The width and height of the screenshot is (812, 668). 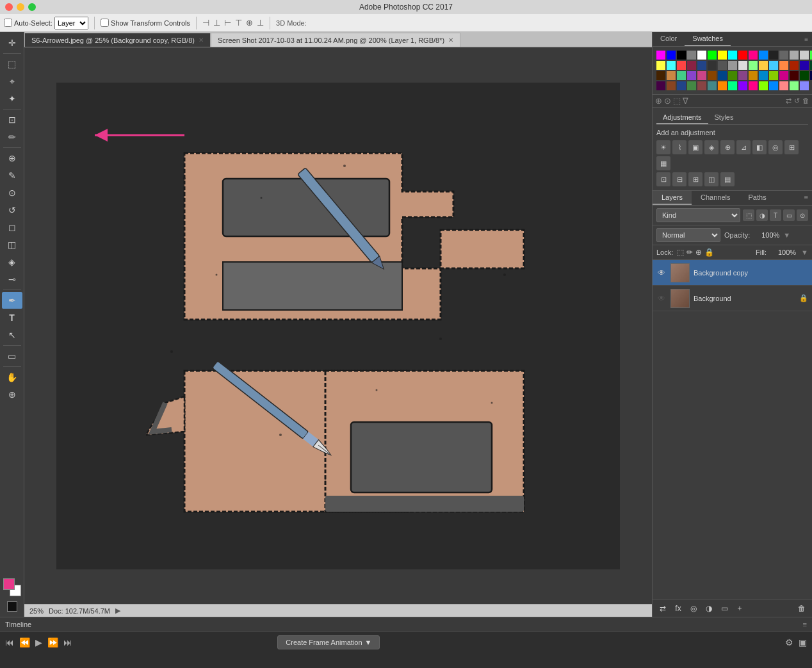 I want to click on layer-link-icon: ⇄, so click(x=663, y=608).